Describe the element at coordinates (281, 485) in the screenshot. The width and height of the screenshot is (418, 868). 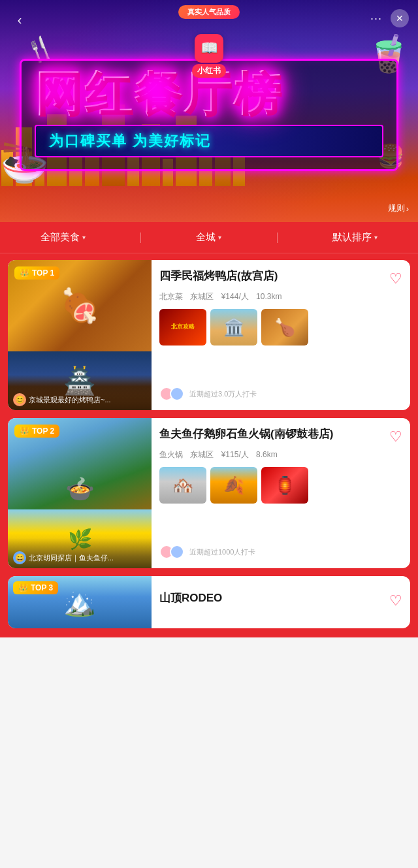
I see `mini-image-row: 🏘️ 🍂 🏮` at that location.